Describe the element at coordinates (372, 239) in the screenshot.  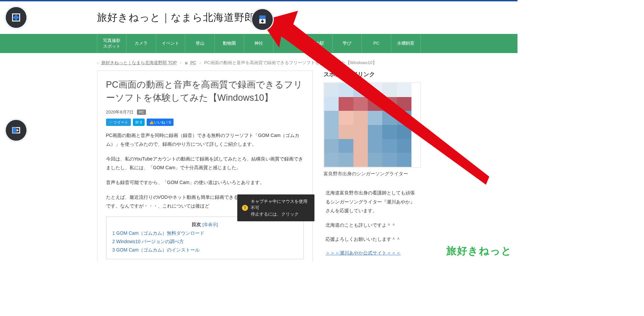
I see `sidebar-profile-p3: 応援よろしくお願いいたします＾＾` at that location.